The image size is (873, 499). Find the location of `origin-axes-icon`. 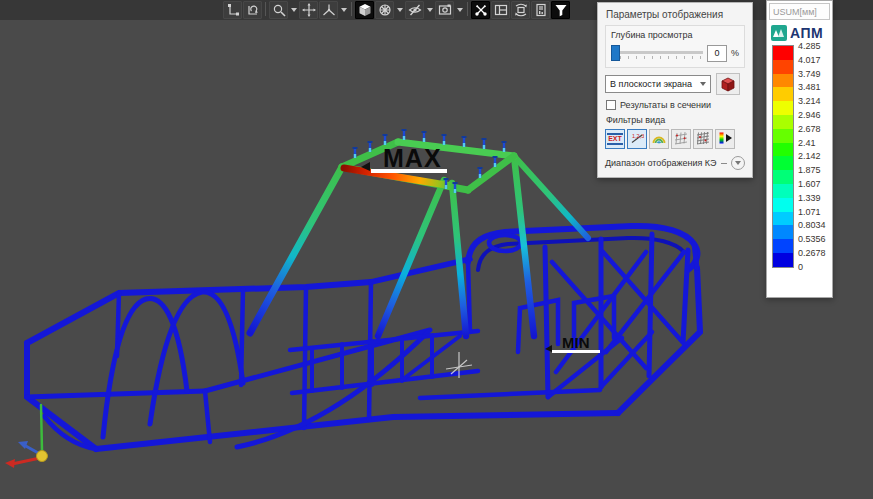

origin-axes-icon is located at coordinates (26, 436).